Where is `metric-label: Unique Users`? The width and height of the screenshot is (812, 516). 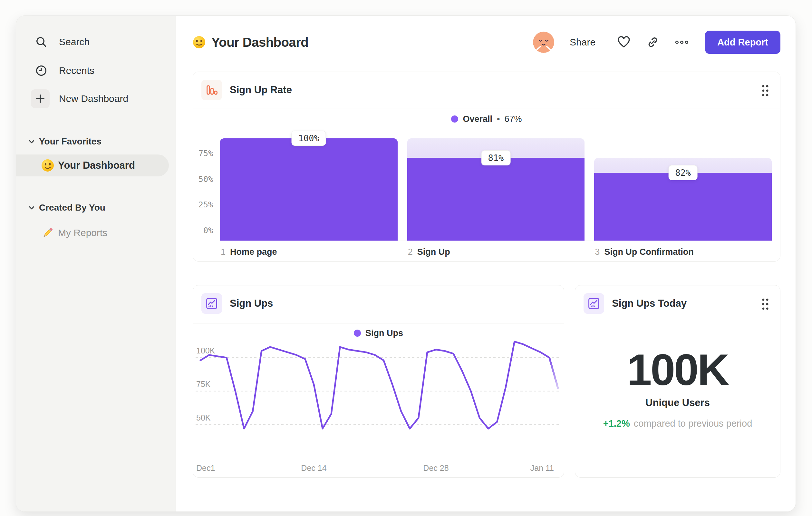
metric-label: Unique Users is located at coordinates (678, 403).